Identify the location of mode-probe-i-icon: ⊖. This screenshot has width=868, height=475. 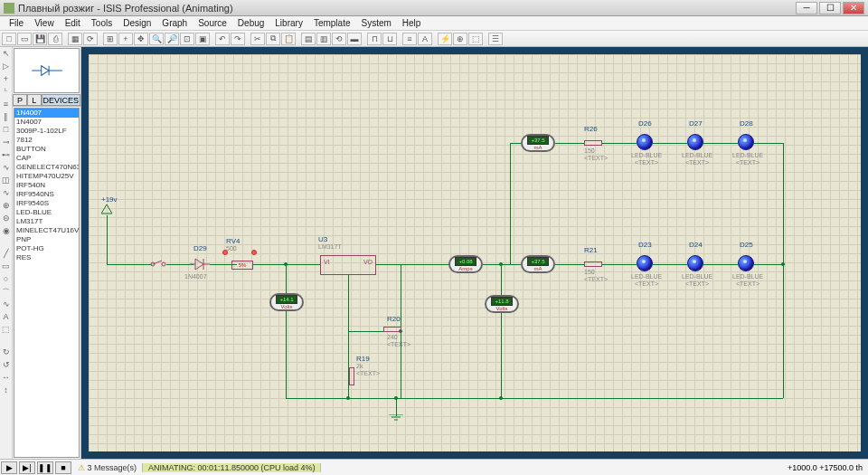
(5, 219).